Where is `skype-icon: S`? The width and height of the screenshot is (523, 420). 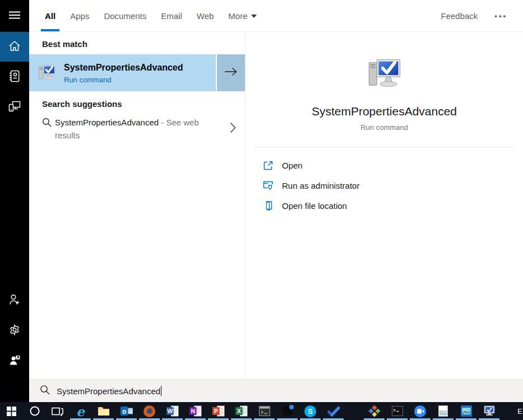 skype-icon: S is located at coordinates (311, 411).